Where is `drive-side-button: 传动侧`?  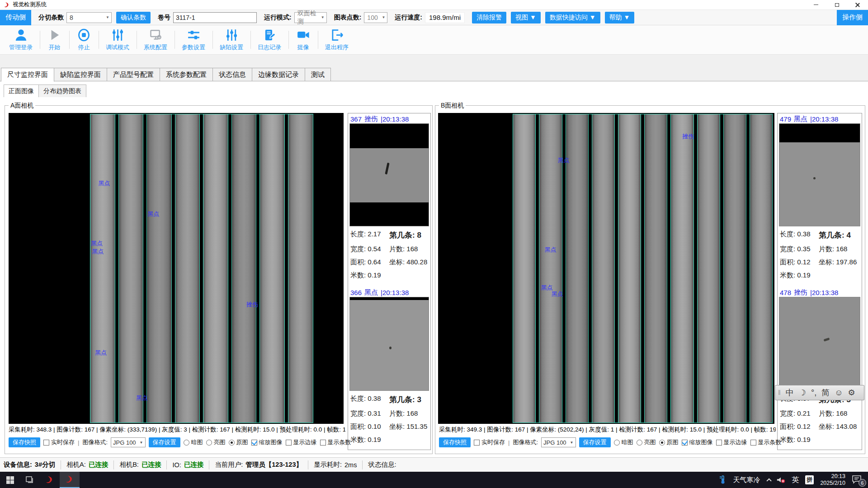 drive-side-button: 传动侧 is located at coordinates (15, 18).